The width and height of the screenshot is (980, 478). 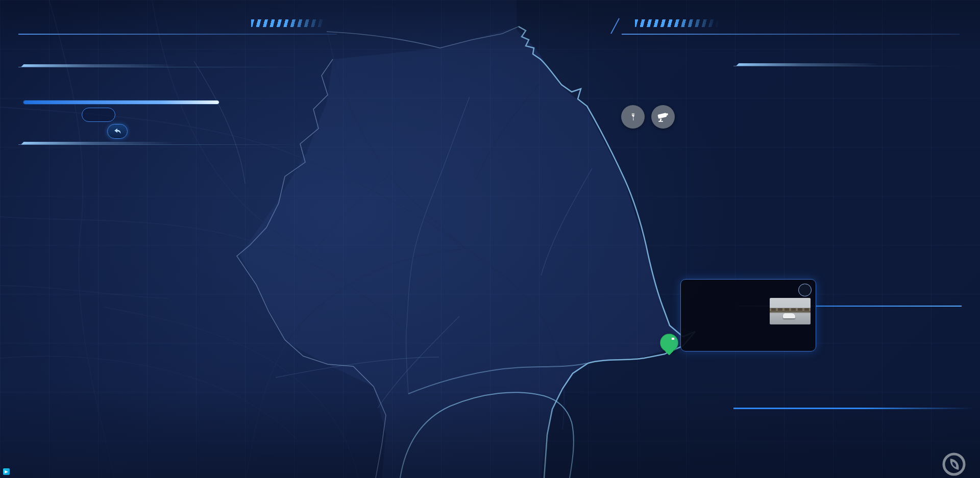 What do you see at coordinates (678, 23) in the screenshot?
I see `header-hash-right` at bounding box center [678, 23].